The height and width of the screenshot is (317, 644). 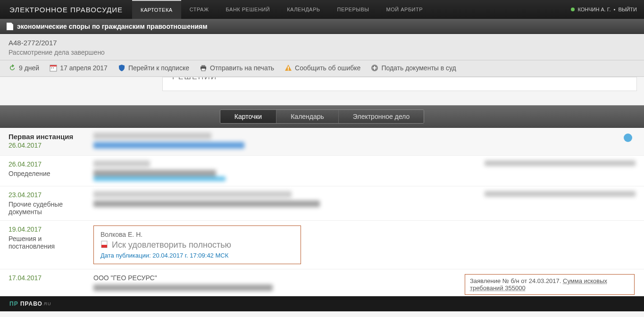 What do you see at coordinates (322, 117) in the screenshot?
I see `view-tabs-wrap: Карточки Календарь Электронное дело` at bounding box center [322, 117].